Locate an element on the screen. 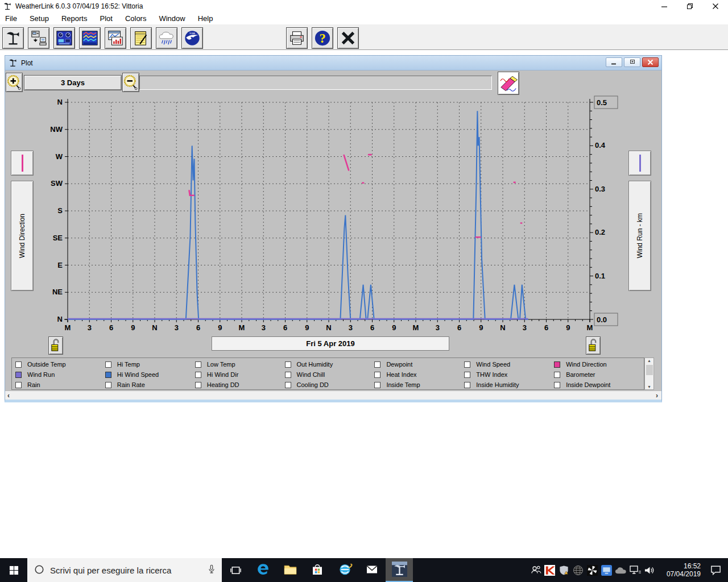  legend-label-heating-dd: Heating DD is located at coordinates (223, 385).